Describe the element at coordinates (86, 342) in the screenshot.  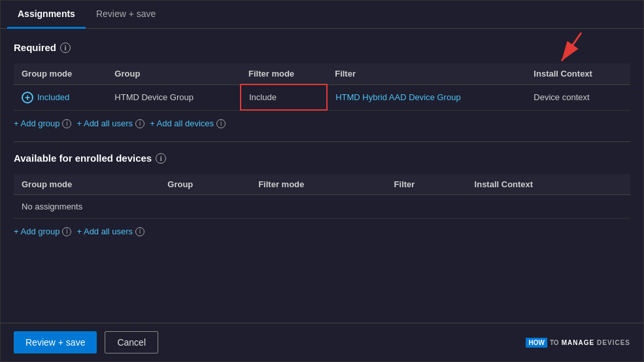
I see `footer-buttons: Review + save Cancel` at that location.